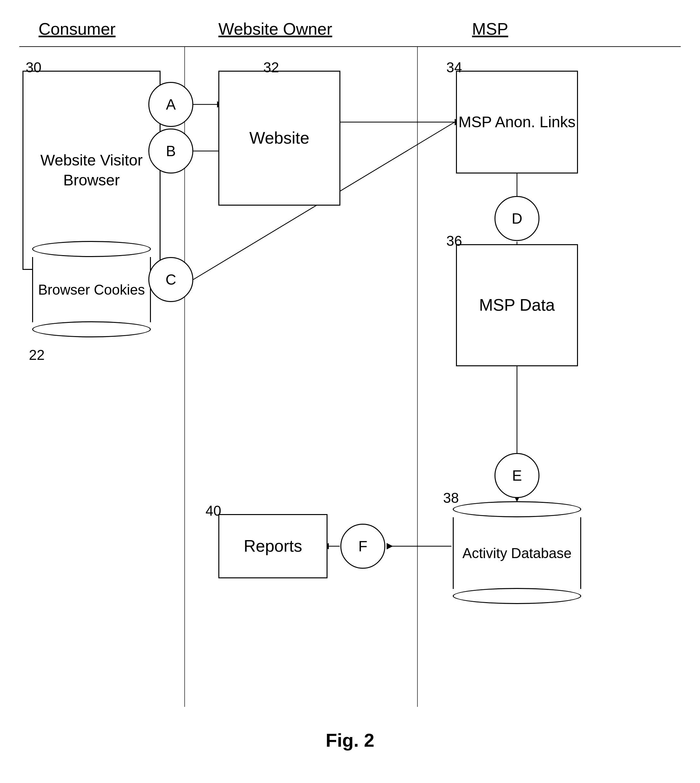 The width and height of the screenshot is (700, 783). What do you see at coordinates (517, 476) in the screenshot?
I see `circle-e: E` at bounding box center [517, 476].